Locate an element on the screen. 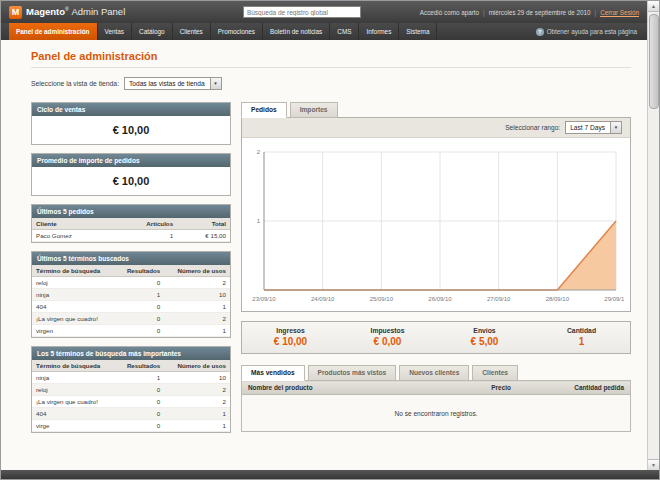 This screenshot has height=480, width=660. column-header: Término de búsqueda is located at coordinates (74, 271).